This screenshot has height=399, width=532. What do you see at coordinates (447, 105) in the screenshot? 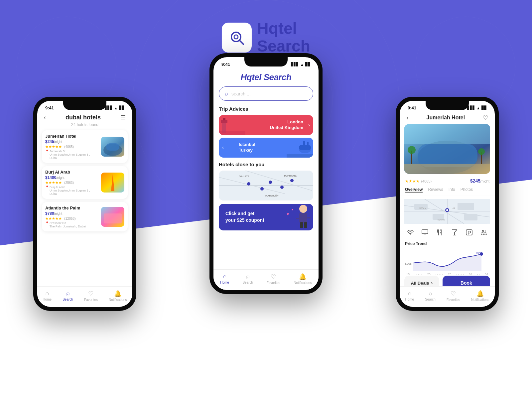
I see `phone-right-notch` at bounding box center [447, 105].